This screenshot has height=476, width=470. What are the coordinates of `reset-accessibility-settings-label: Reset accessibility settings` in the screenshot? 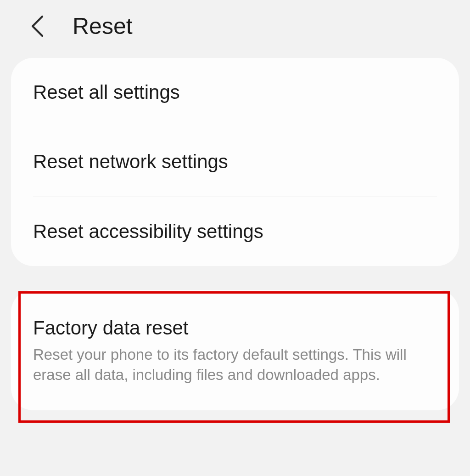 It's located at (235, 232).